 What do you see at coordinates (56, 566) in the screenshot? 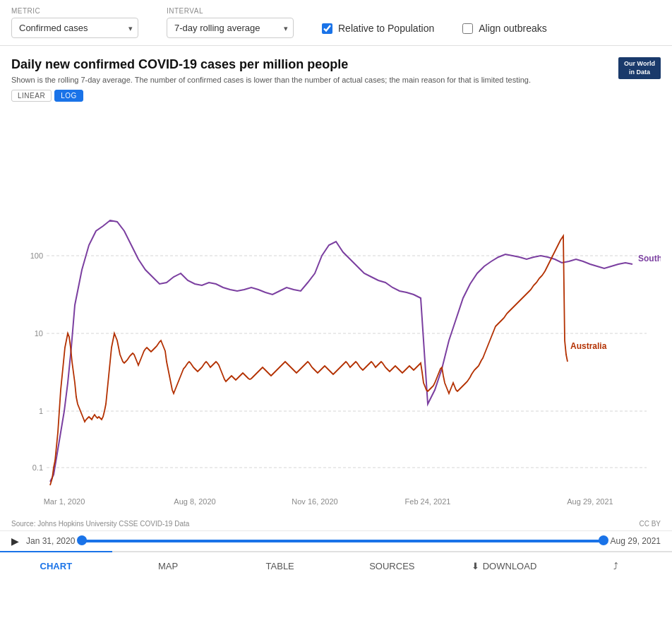
I see `chart-tab-label: CHART` at bounding box center [56, 566].